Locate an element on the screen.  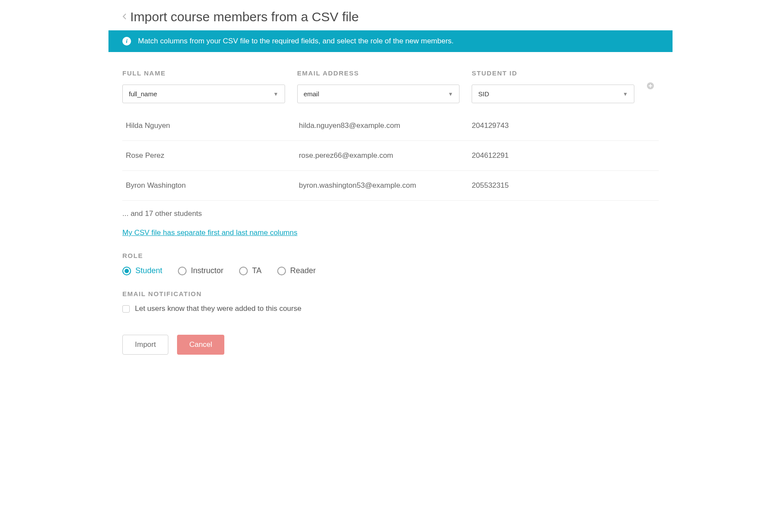
preview-cell-name: Hilda Nguyen is located at coordinates (207, 126).